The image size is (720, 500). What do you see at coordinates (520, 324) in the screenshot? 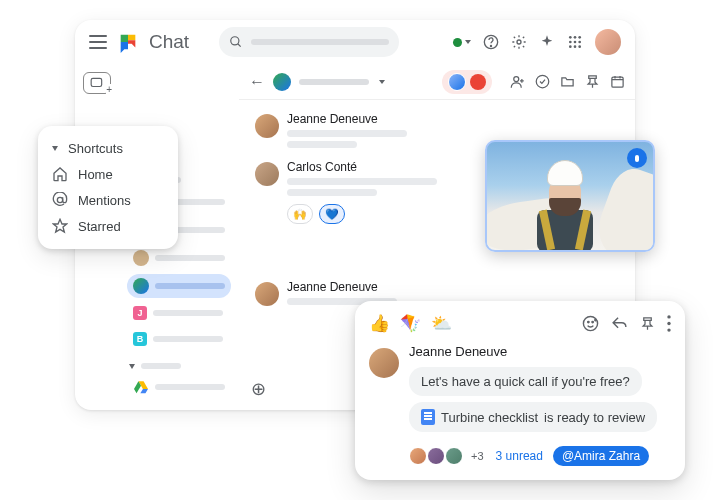
I see `quick-reactions-toolbar: 👍 🪁 ⛅` at bounding box center [520, 324].